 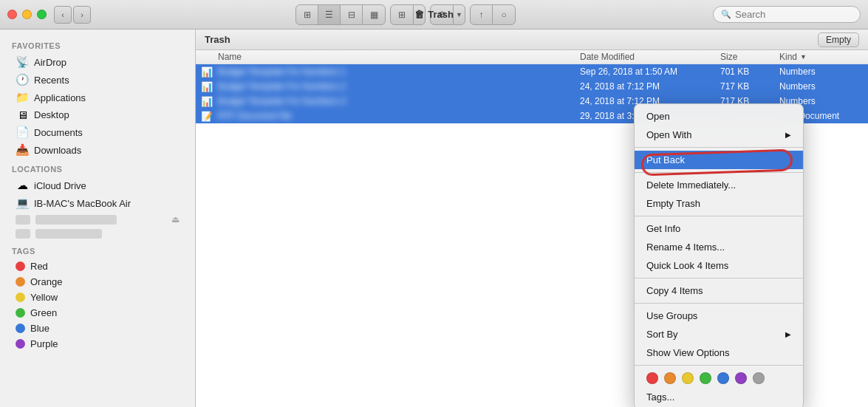 What do you see at coordinates (719, 316) in the screenshot?
I see `ctx-use-groups: Use Groups` at bounding box center [719, 316].